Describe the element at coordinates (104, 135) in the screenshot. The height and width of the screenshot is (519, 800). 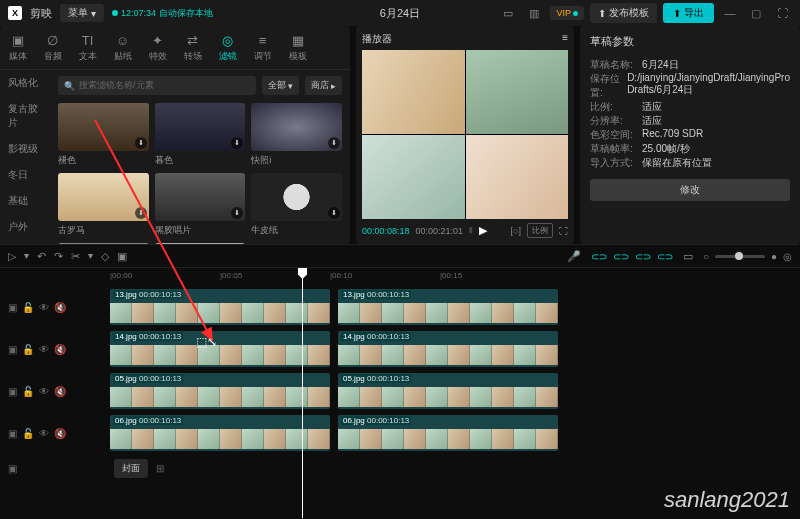
I see `filter-item: ⬇褪色` at that location.